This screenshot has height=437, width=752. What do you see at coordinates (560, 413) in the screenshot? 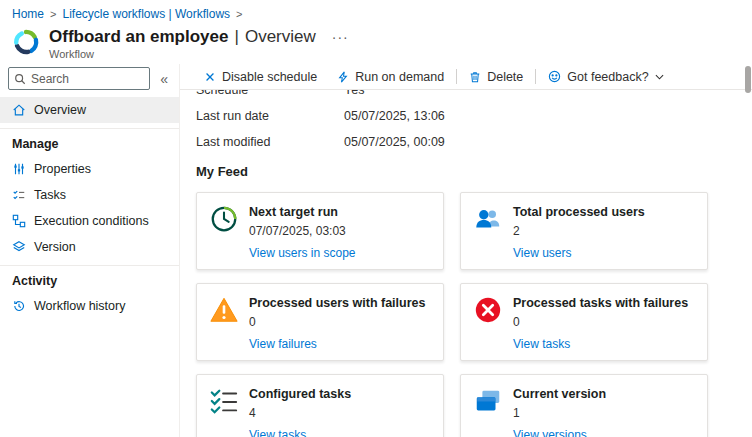
I see `card-value: 1` at bounding box center [560, 413].